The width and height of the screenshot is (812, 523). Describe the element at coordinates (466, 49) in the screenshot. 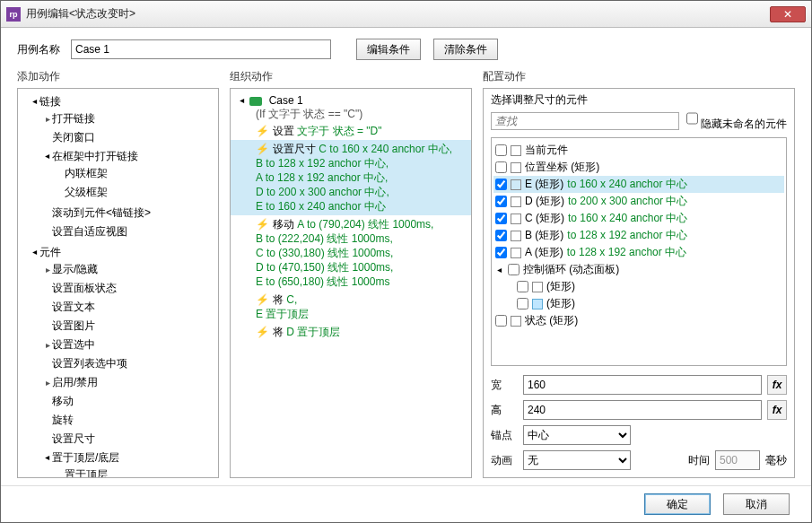

I see `clear-condition-button: 清除条件` at that location.